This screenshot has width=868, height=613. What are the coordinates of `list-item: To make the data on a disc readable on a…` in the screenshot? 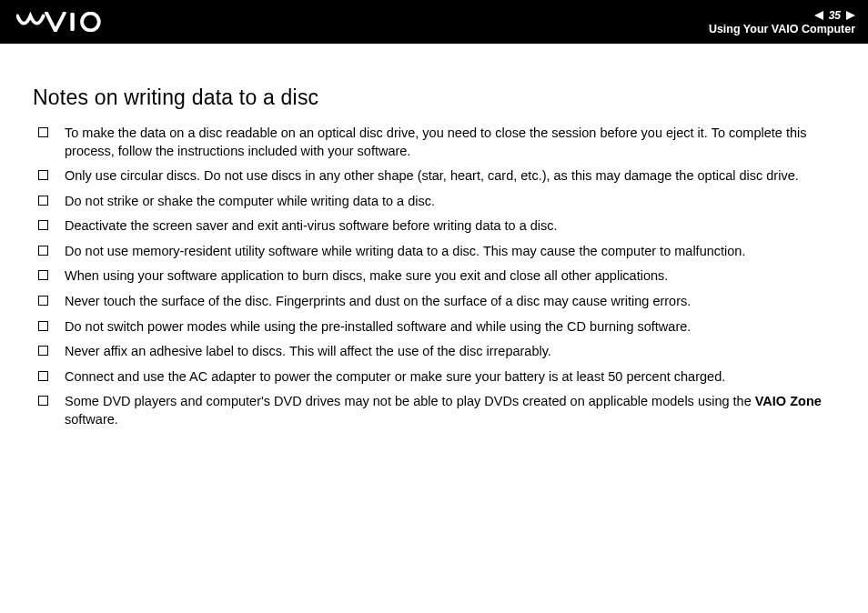 It's located at (434, 142).